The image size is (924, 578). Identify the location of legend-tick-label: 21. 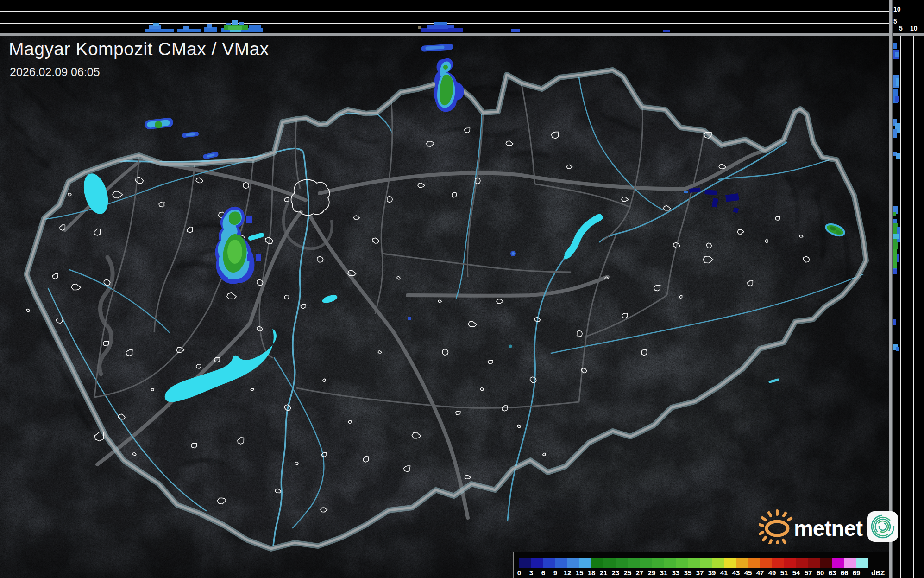
(604, 573).